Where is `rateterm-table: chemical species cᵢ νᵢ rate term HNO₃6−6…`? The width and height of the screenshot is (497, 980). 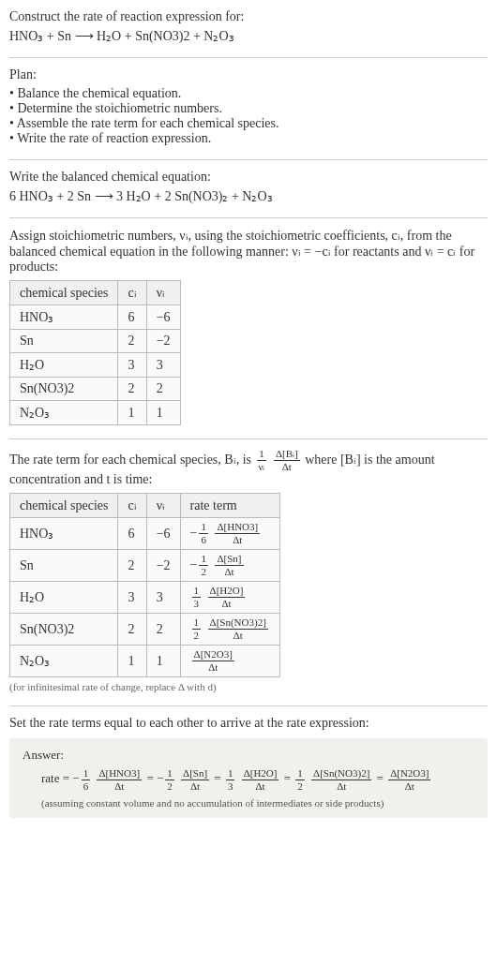 rateterm-table: chemical species cᵢ νᵢ rate term HNO₃6−6… is located at coordinates (144, 585).